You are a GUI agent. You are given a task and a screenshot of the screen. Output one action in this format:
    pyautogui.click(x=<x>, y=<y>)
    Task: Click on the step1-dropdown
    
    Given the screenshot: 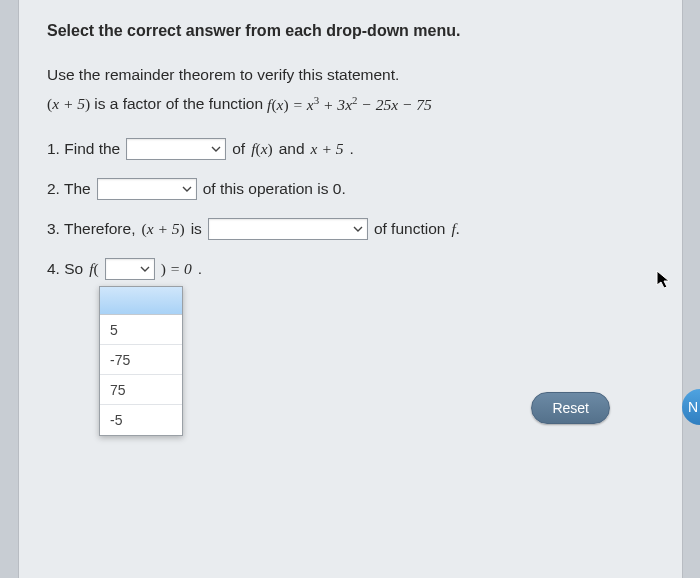 What is the action you would take?
    pyautogui.click(x=176, y=149)
    